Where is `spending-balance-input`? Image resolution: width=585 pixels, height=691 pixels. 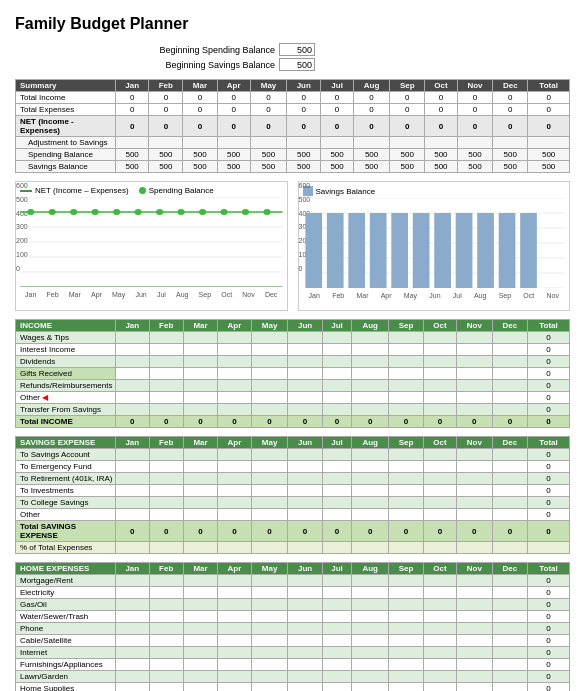
spending-balance-input is located at coordinates (297, 50).